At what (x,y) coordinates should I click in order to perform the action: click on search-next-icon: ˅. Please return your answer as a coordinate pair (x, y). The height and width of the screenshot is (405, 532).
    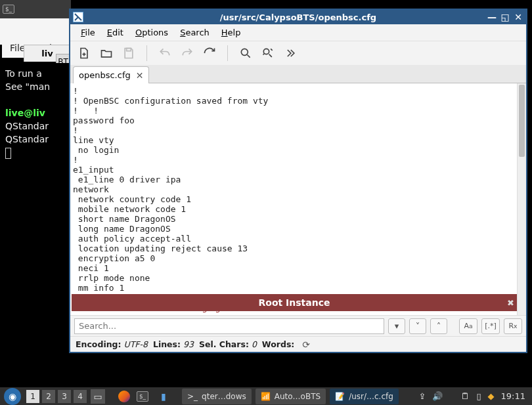
    Looking at the image, I should click on (418, 326).